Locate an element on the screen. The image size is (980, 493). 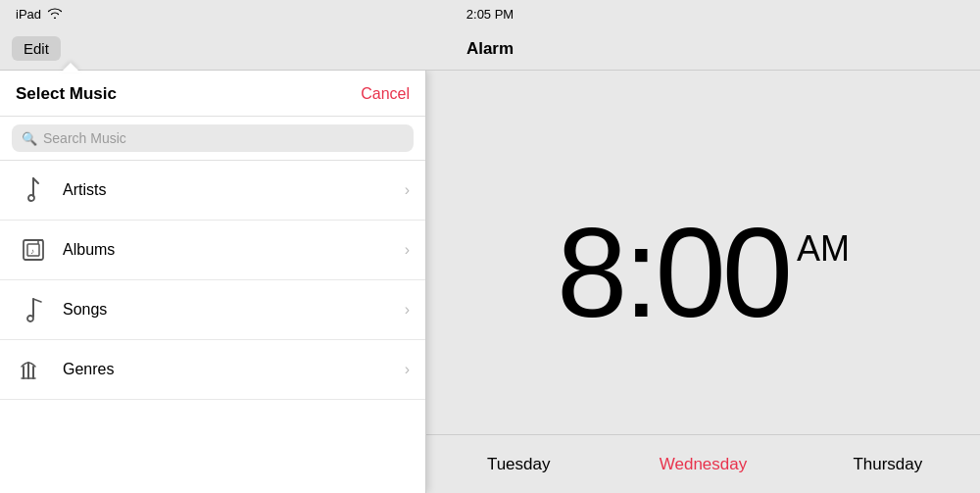
songs-icon is located at coordinates (33, 310).